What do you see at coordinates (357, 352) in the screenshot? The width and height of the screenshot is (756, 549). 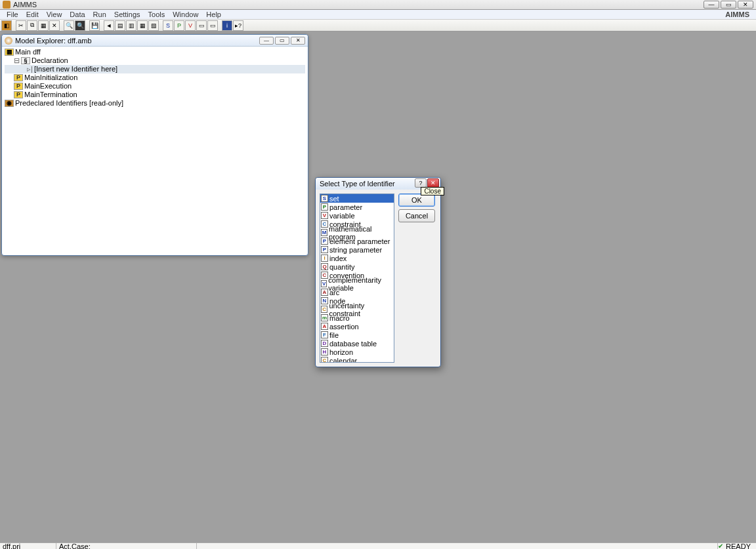 I see `list-item: Hhorizon` at bounding box center [357, 352].